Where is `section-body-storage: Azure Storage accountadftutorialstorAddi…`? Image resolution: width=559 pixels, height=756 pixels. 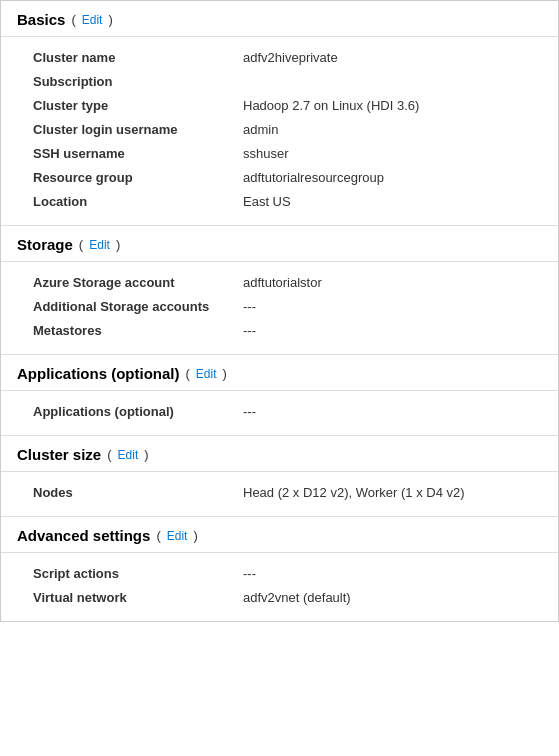 section-body-storage: Azure Storage accountadftutorialstorAddi… is located at coordinates (280, 308).